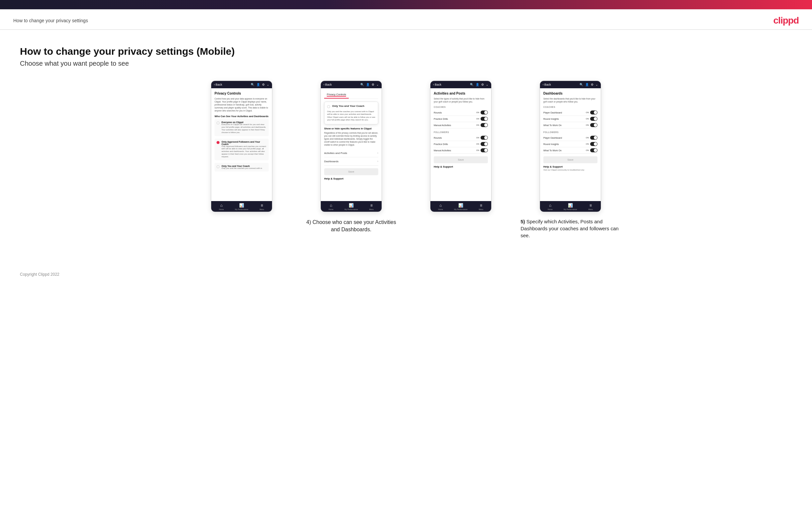 The height and width of the screenshot is (507, 812). What do you see at coordinates (461, 144) in the screenshot?
I see `followers-drills-row: Practice Drills ON` at bounding box center [461, 144].